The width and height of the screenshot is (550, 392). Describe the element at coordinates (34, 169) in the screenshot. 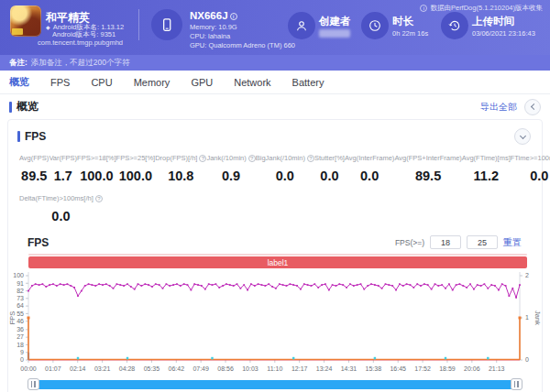

I see `metric: Avg(FPS)89.5` at that location.